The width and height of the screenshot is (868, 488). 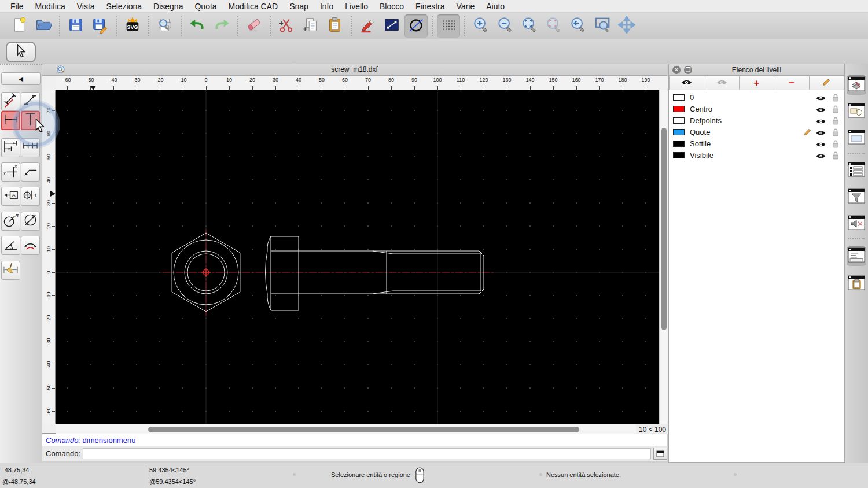 What do you see at coordinates (392, 26) in the screenshot?
I see `toolbar-line-properties-button` at bounding box center [392, 26].